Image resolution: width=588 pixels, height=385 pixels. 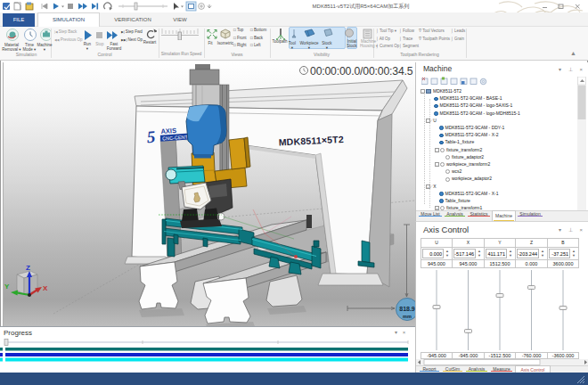 What do you see at coordinates (7, 287) in the screenshot?
I see `svg-text: Y` at bounding box center [7, 287].